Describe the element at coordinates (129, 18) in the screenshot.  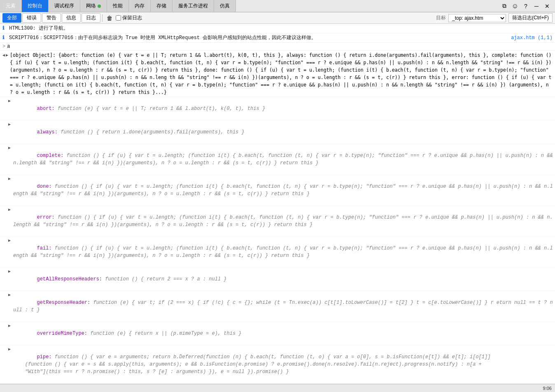
I see `keep-log-label: 保留日志` at that location.